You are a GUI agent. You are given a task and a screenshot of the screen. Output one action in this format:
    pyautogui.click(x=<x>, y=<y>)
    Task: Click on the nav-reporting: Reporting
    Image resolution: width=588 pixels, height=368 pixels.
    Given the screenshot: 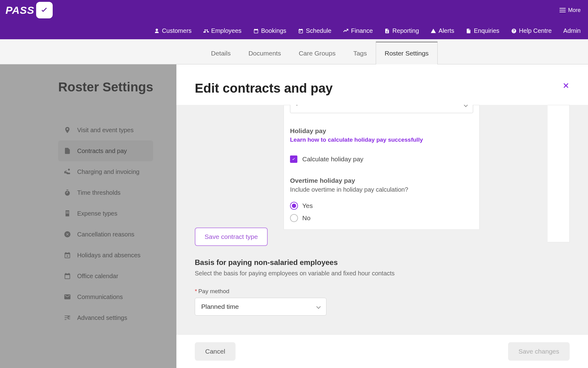 What is the action you would take?
    pyautogui.click(x=402, y=31)
    